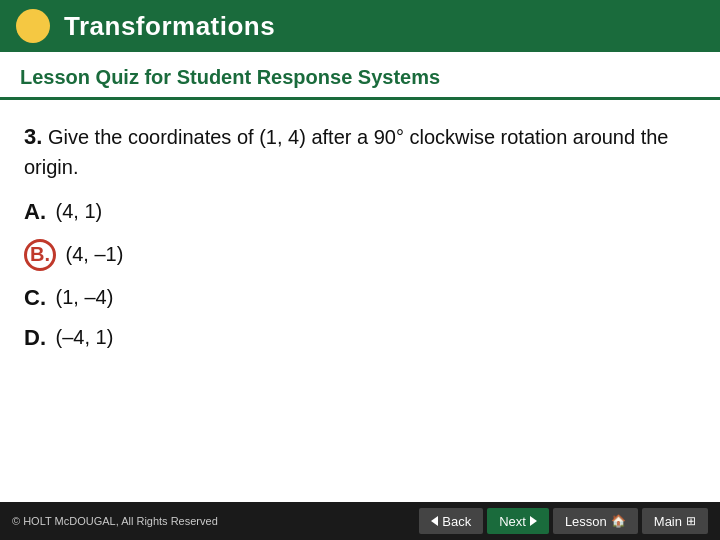  What do you see at coordinates (33, 136) in the screenshot?
I see `question-number: 3.` at bounding box center [33, 136].